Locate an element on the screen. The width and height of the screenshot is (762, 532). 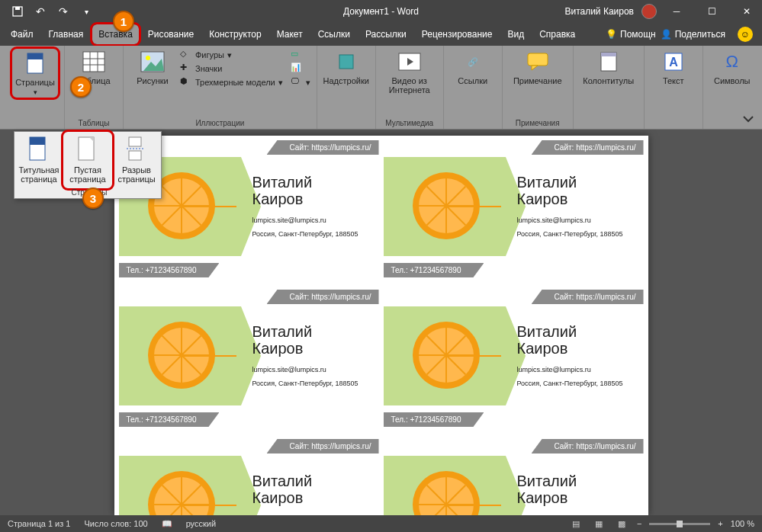
cover-page-button: Титульная страница is located at coordinates (39, 160).